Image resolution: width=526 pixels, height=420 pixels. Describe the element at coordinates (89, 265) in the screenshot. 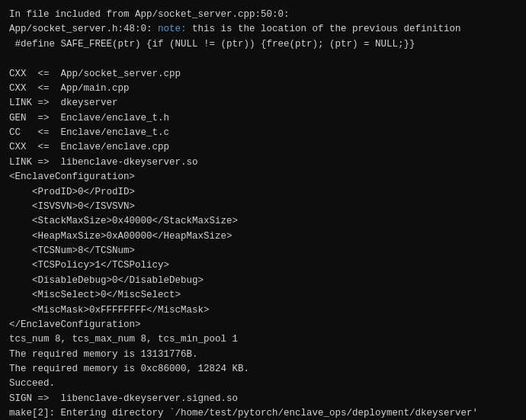

I see `text: <TCSPolicy>1</TCSPolicy>` at that location.